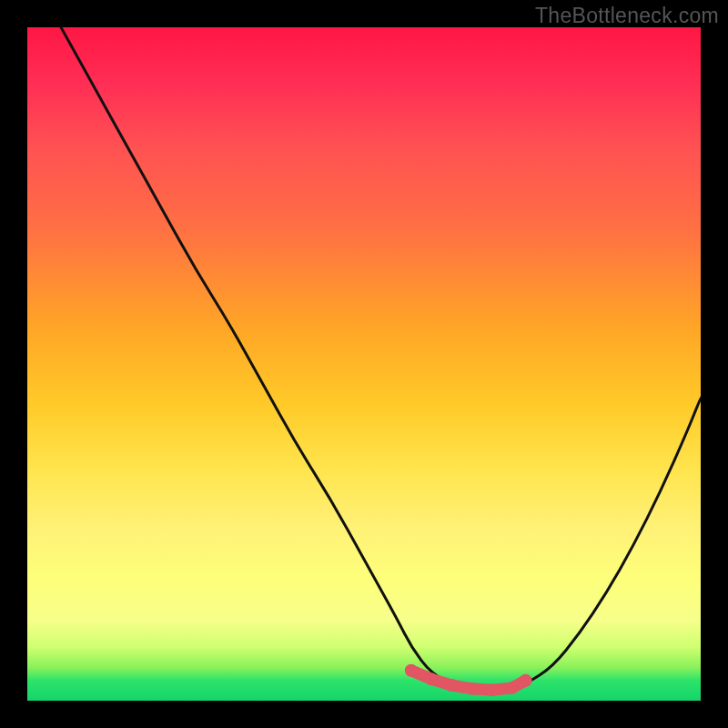 The image size is (728, 728). I want to click on optimal-range-line, so click(469, 681).